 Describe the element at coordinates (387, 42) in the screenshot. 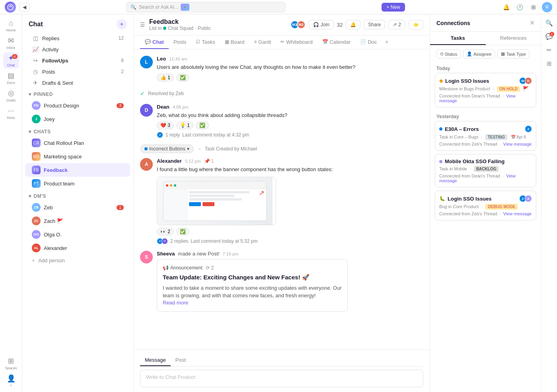

I see `tab-add-btn: +` at that location.